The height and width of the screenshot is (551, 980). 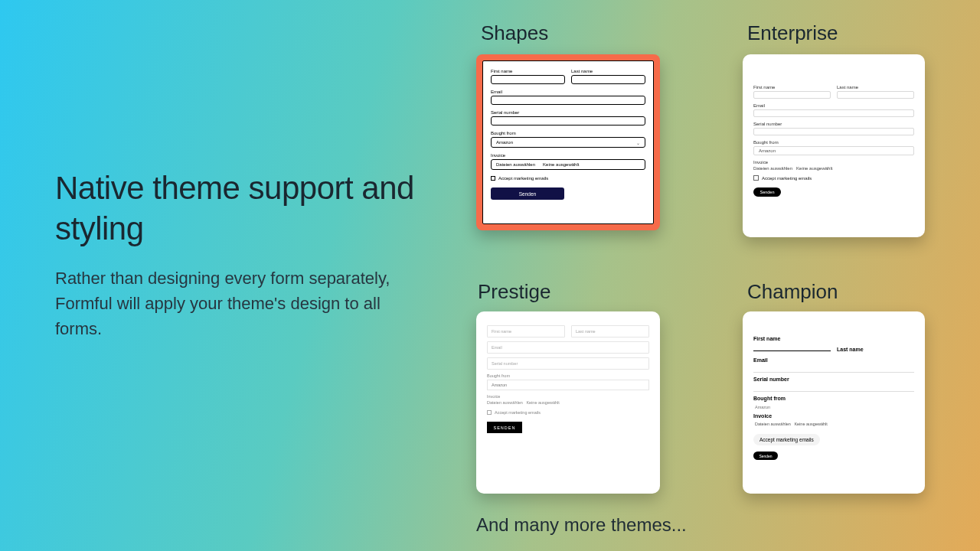 I want to click on bought-select: Amazon ⌄, so click(x=568, y=142).